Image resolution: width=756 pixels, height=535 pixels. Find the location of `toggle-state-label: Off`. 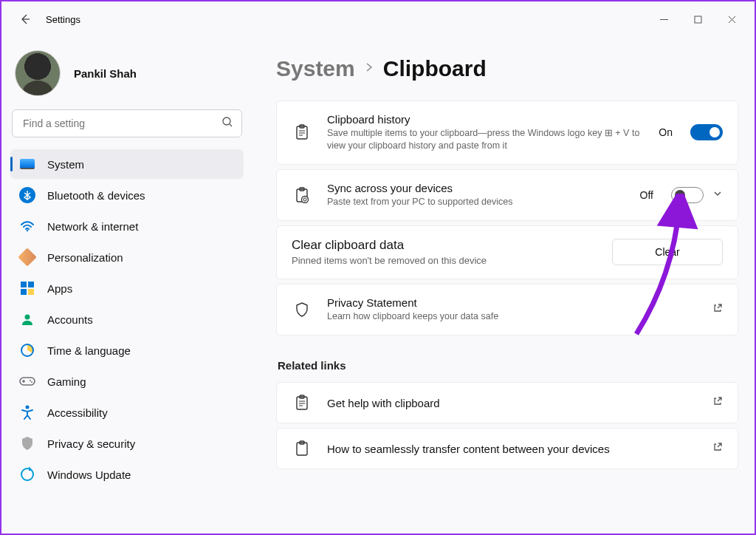

toggle-state-label: Off is located at coordinates (647, 195).